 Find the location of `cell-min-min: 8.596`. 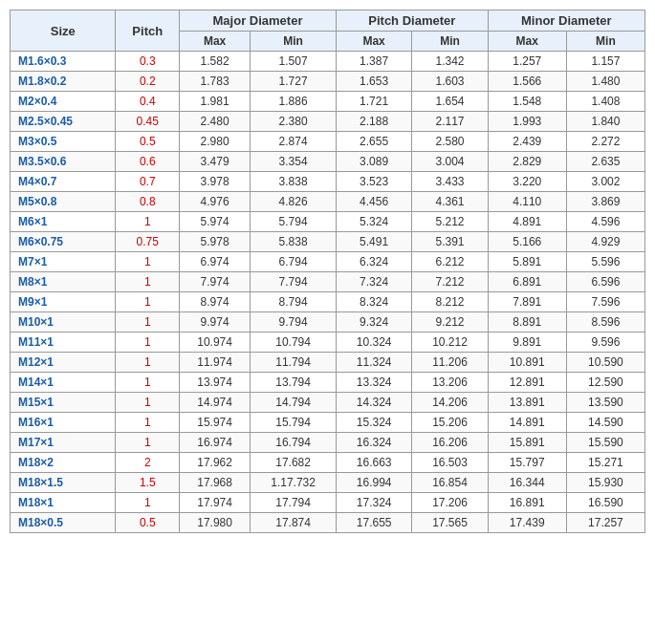

cell-min-min: 8.596 is located at coordinates (605, 323).